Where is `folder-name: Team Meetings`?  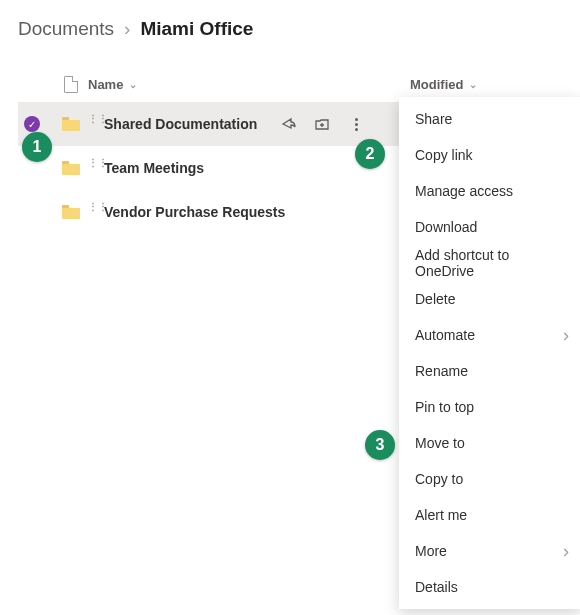
folder-name: Team Meetings is located at coordinates (154, 168).